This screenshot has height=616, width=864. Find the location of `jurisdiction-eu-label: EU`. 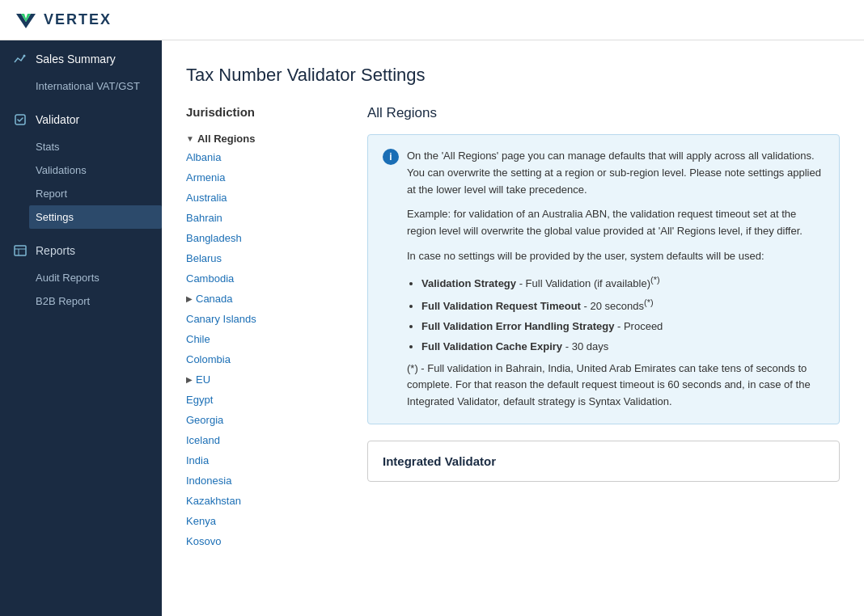

jurisdiction-eu-label: EU is located at coordinates (203, 380).